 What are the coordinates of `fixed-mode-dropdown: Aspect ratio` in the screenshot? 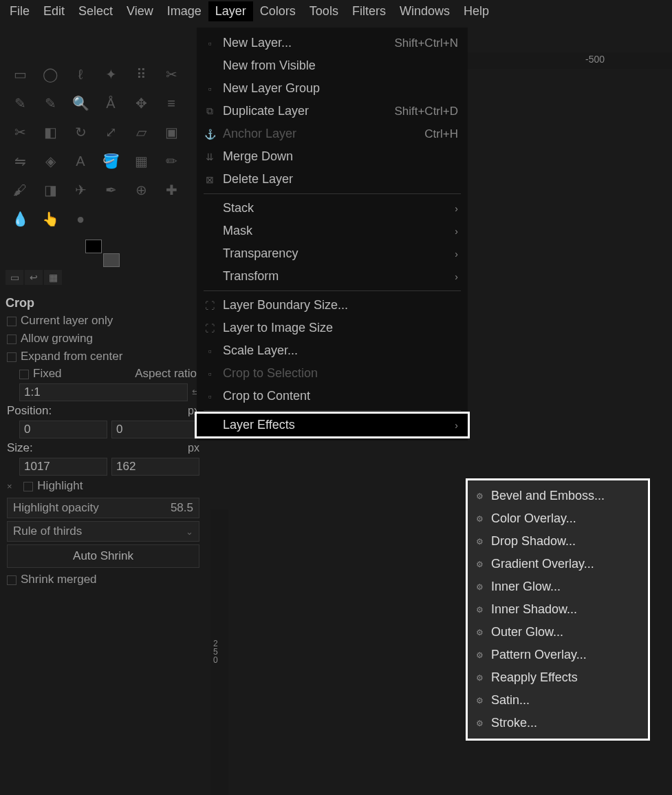 It's located at (166, 374).